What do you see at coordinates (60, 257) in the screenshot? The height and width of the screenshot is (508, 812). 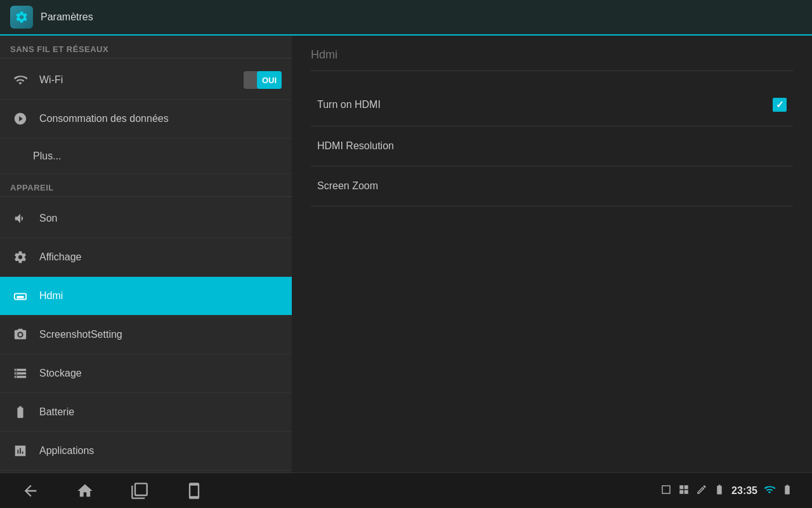 I see `affichage-label: Affichage` at bounding box center [60, 257].